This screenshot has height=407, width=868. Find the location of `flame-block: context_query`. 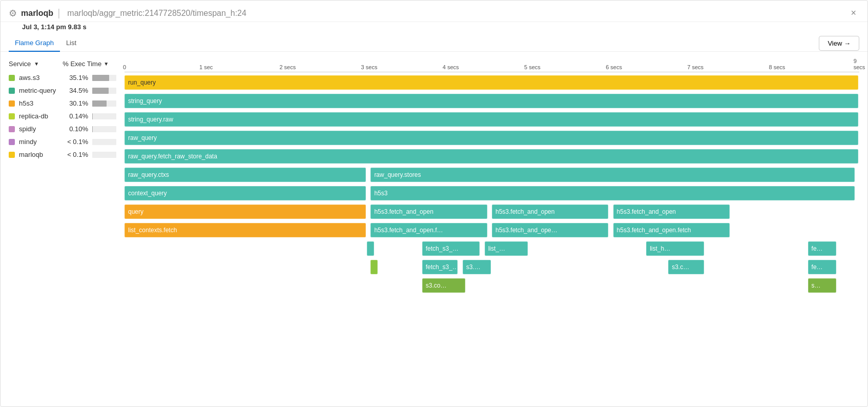

flame-block: context_query is located at coordinates (245, 193).